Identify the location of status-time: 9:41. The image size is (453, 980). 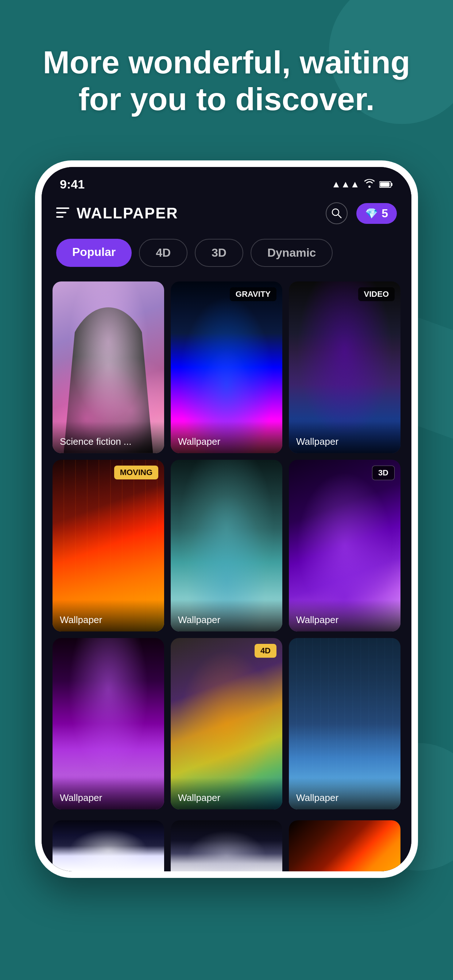
(72, 184).